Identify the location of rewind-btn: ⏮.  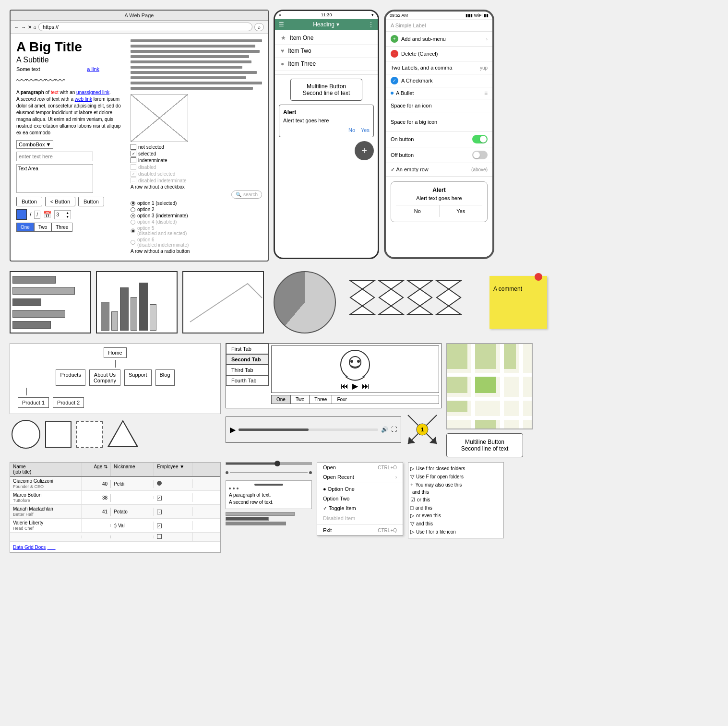
(345, 386).